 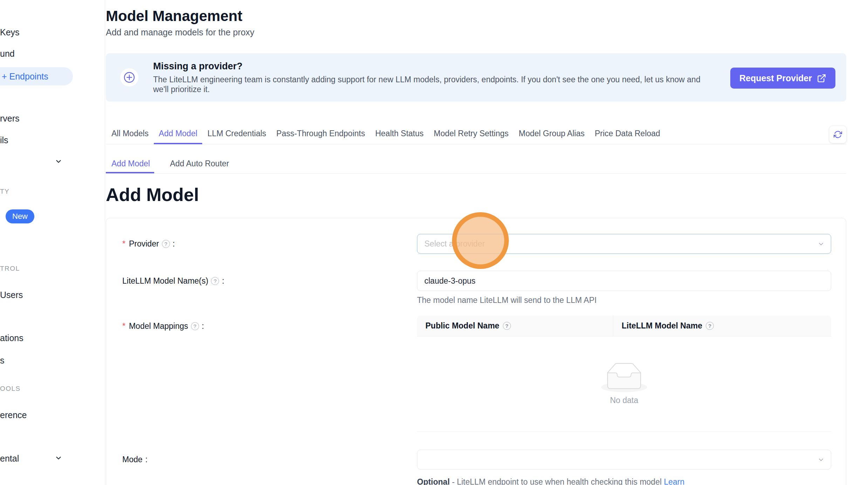 What do you see at coordinates (664, 326) in the screenshot?
I see `column-litellm-model-name: LiteLLM Model Name ?` at bounding box center [664, 326].